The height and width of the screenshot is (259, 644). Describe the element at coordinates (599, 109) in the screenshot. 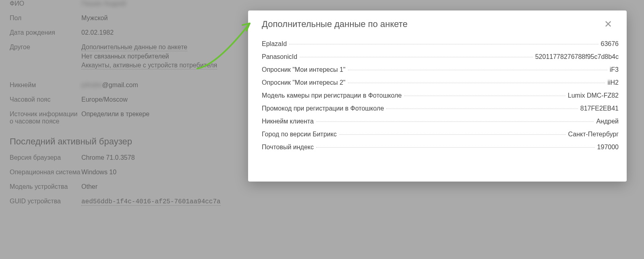

I see `data-value: 817FE2EB41` at that location.